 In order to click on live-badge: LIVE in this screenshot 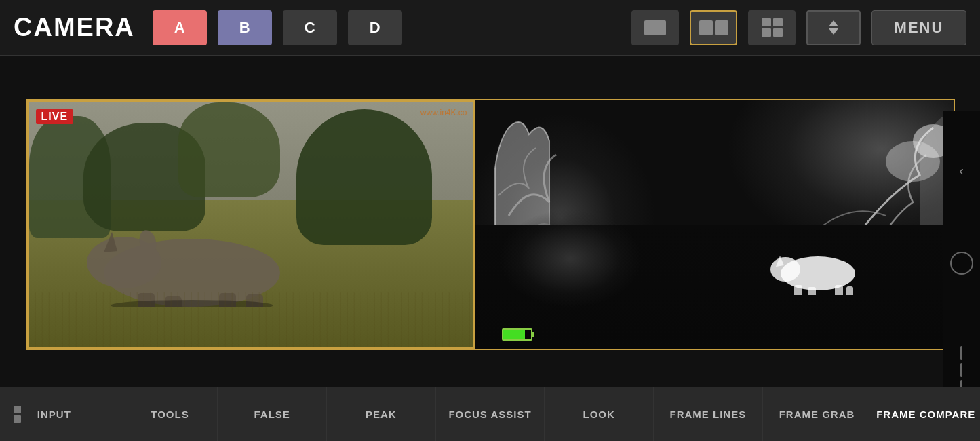, I will do `click(55, 117)`.